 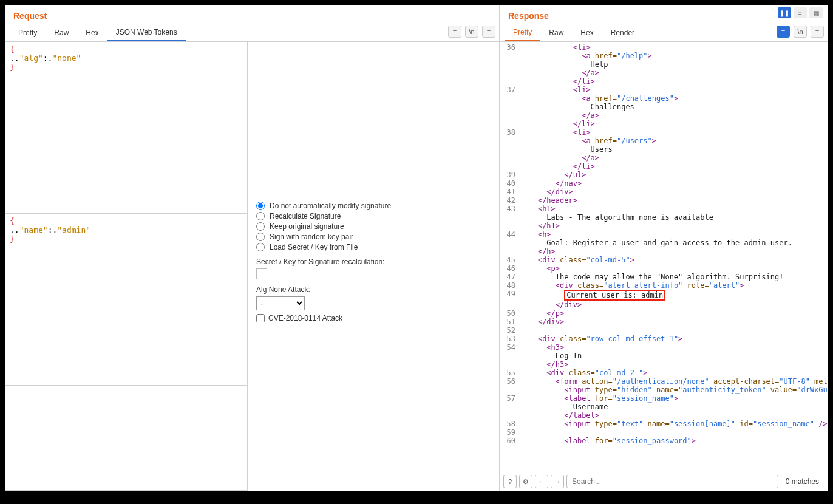 What do you see at coordinates (664, 373) in the screenshot?
I see `code-line: 55 <div class="col-md-2 ">` at bounding box center [664, 373].